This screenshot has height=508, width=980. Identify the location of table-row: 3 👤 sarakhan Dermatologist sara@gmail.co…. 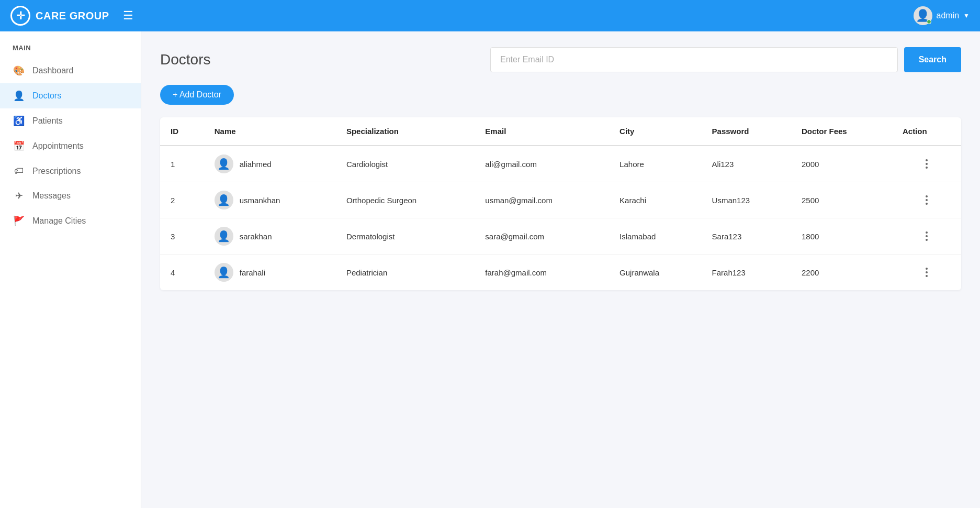
(561, 237).